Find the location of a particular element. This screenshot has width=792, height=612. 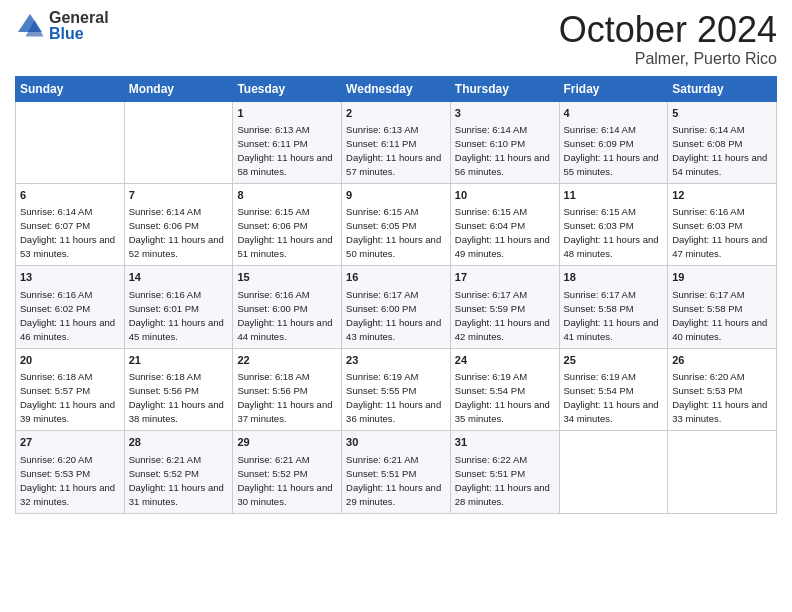

calendar-cell: 11Sunrise: 6:15 AMSunset: 6:03 PMDayligh… is located at coordinates (614, 224).